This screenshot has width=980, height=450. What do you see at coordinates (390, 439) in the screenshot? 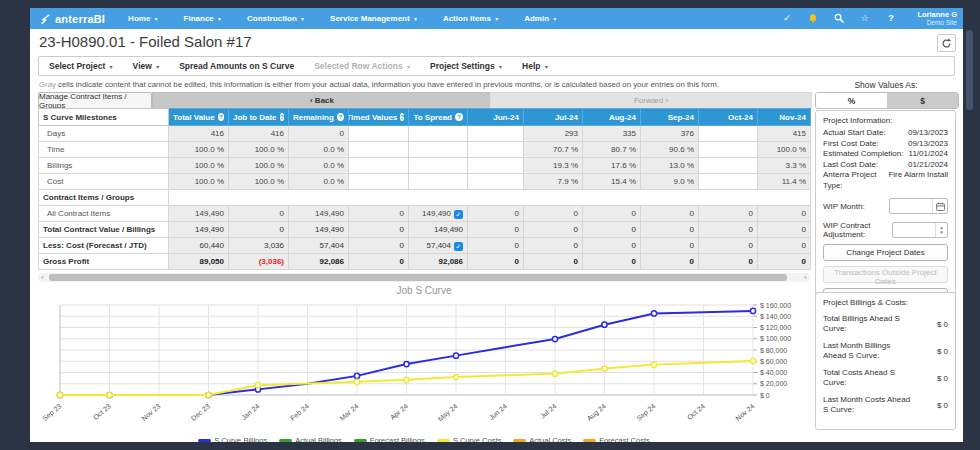
I see `legend-item-forecast-billings: Forecast Billings` at bounding box center [390, 439].